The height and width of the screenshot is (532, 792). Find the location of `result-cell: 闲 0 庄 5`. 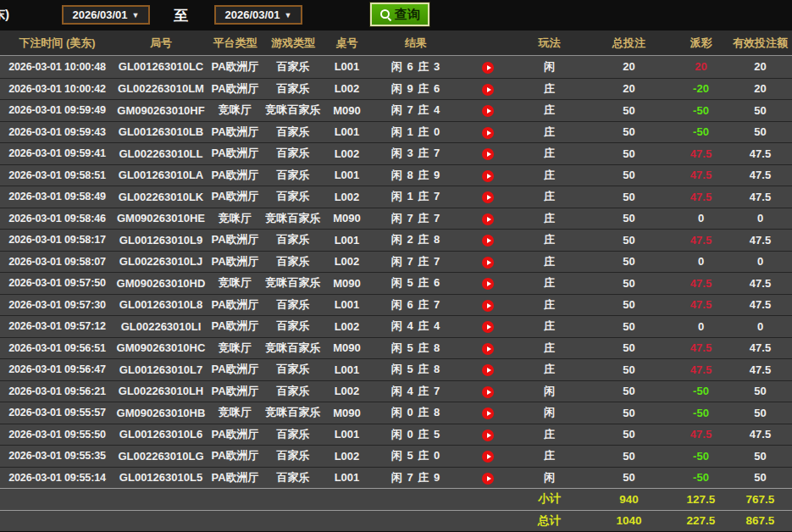

result-cell: 闲 0 庄 5 is located at coordinates (416, 435).